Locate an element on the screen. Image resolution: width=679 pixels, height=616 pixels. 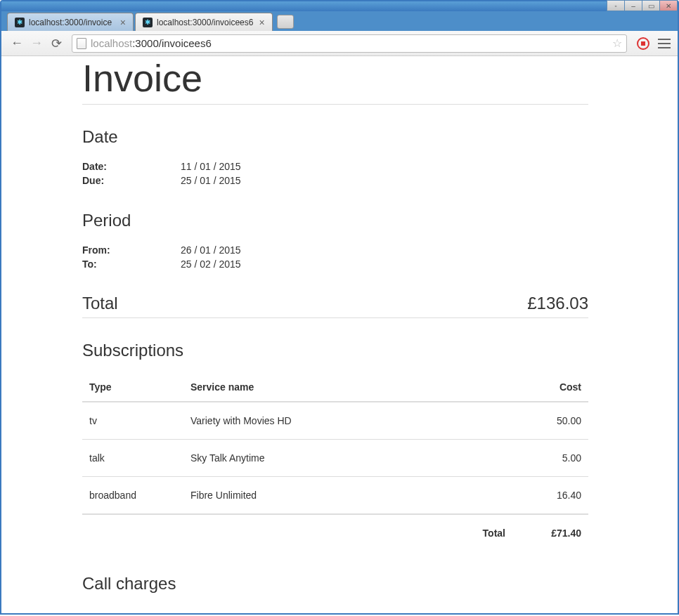
calls-heading: Call charges is located at coordinates (335, 584).